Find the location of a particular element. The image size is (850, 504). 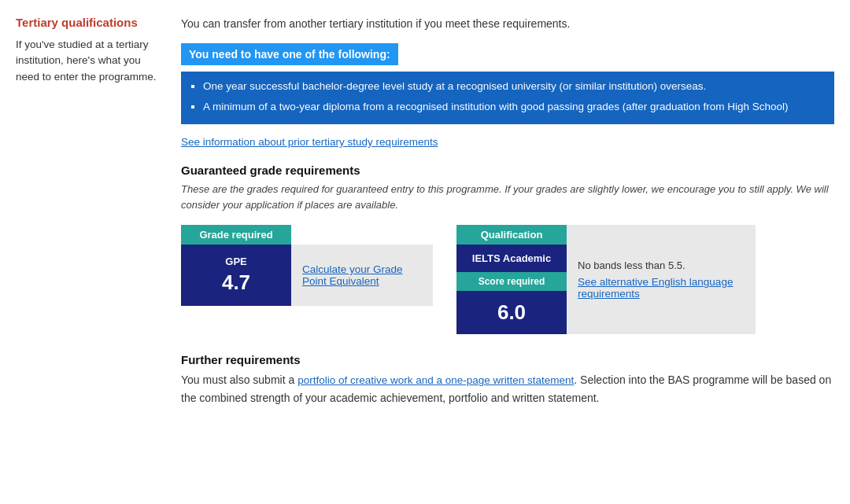

sidebar-title: Tertiary qualifications is located at coordinates (87, 22).